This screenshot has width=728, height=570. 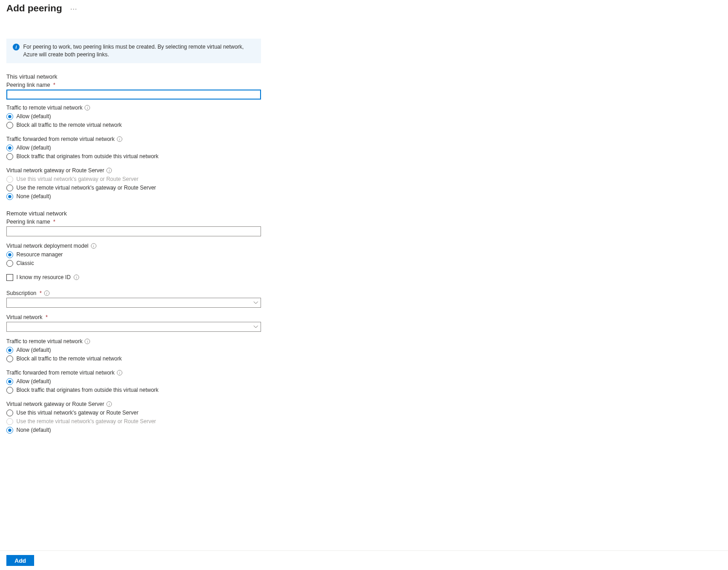 What do you see at coordinates (134, 422) in the screenshot?
I see `remote-gateway-use-remote-radio: Use the remote virtual network's gateway…` at bounding box center [134, 422].